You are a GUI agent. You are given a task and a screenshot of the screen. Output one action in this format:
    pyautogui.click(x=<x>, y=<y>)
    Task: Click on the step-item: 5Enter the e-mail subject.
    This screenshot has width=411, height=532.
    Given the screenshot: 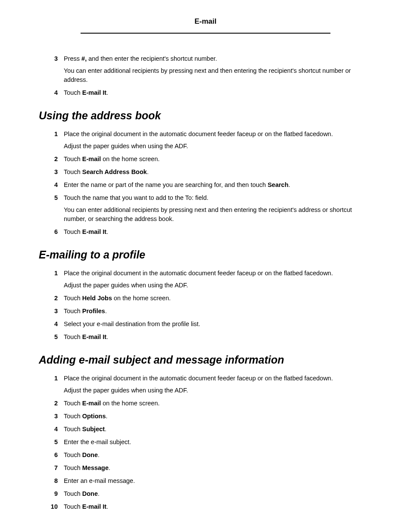 What is the action you would take?
    pyautogui.click(x=206, y=442)
    